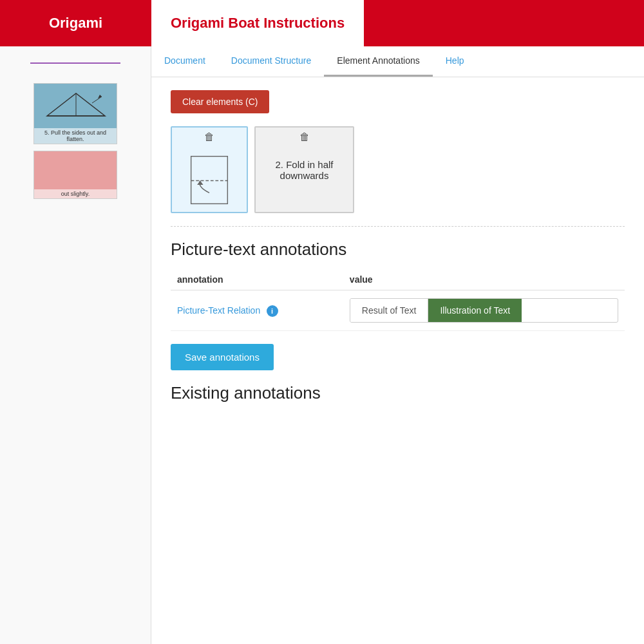 The image size is (644, 644). Describe the element at coordinates (257, 279) in the screenshot. I see `annotation-col-header: annotation` at that location.